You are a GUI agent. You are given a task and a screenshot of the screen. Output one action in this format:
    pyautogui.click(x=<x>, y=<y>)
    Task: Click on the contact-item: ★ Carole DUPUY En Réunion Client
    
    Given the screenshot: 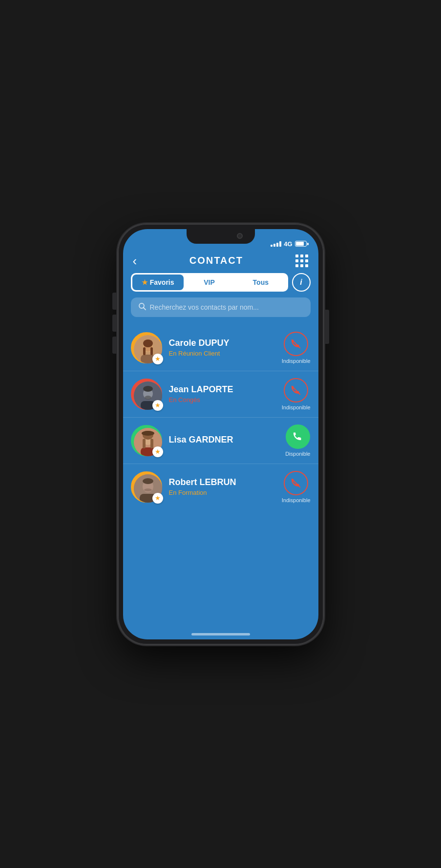 What is the action you would take?
    pyautogui.click(x=221, y=348)
    